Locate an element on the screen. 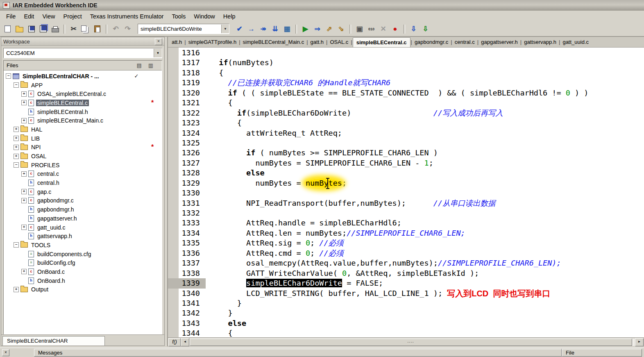 The width and height of the screenshot is (644, 357). code-line-1316: 1316 is located at coordinates (406, 53).